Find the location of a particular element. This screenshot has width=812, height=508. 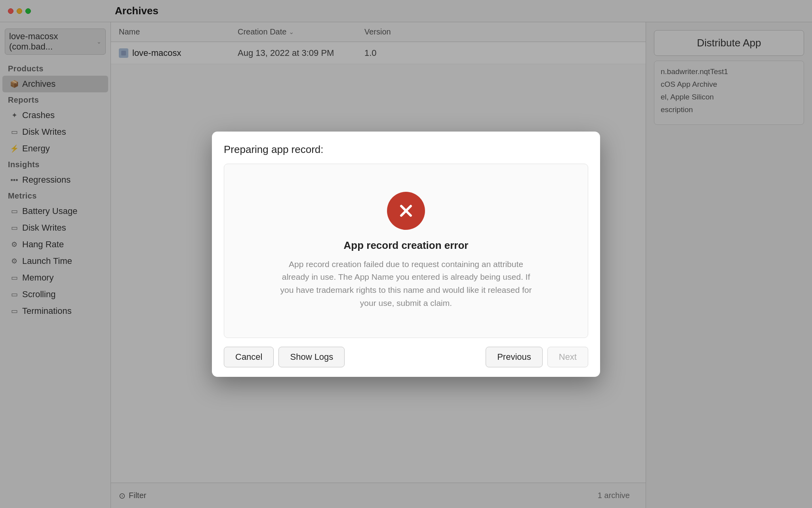

modal-footer-right: Previous Next is located at coordinates (537, 357).